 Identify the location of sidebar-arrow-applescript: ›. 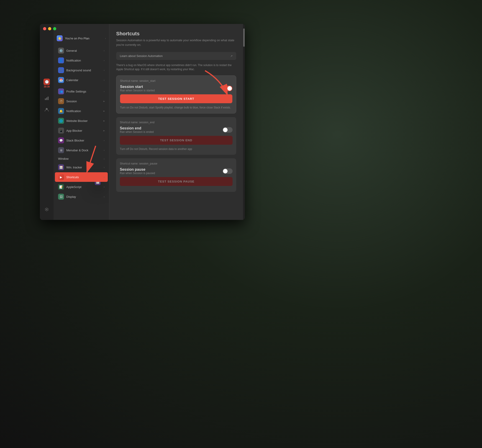
(104, 187).